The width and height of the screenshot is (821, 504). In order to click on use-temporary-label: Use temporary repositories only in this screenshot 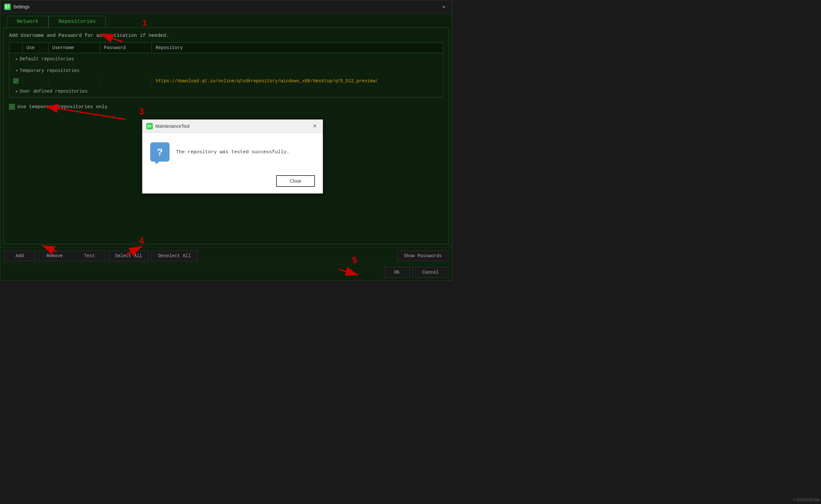, I will do `click(62, 107)`.